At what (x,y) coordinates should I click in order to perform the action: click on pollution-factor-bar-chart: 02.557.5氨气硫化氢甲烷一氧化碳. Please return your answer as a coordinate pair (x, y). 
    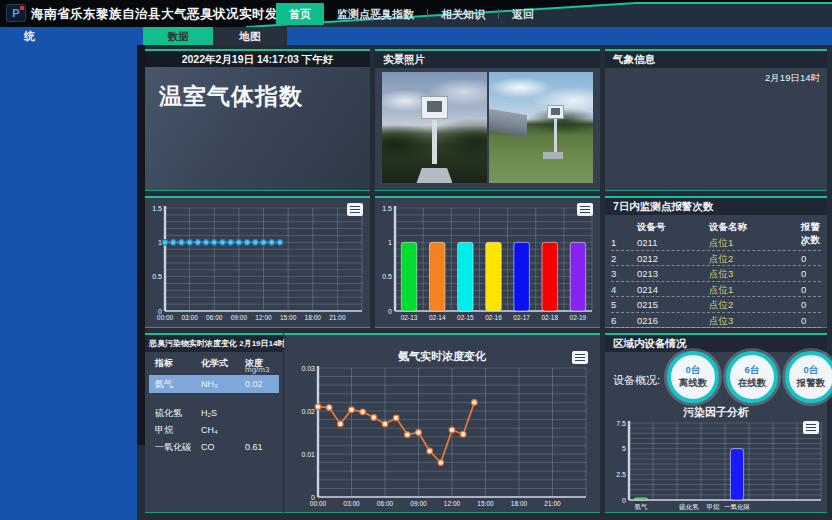
    Looking at the image, I should click on (717, 465).